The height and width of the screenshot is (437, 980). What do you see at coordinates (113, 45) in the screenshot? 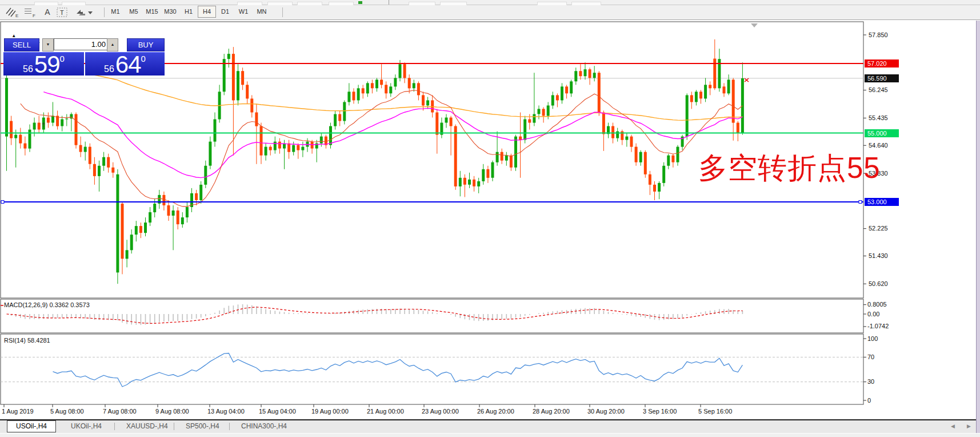
I see `volume-up-button: ▲` at bounding box center [113, 45].